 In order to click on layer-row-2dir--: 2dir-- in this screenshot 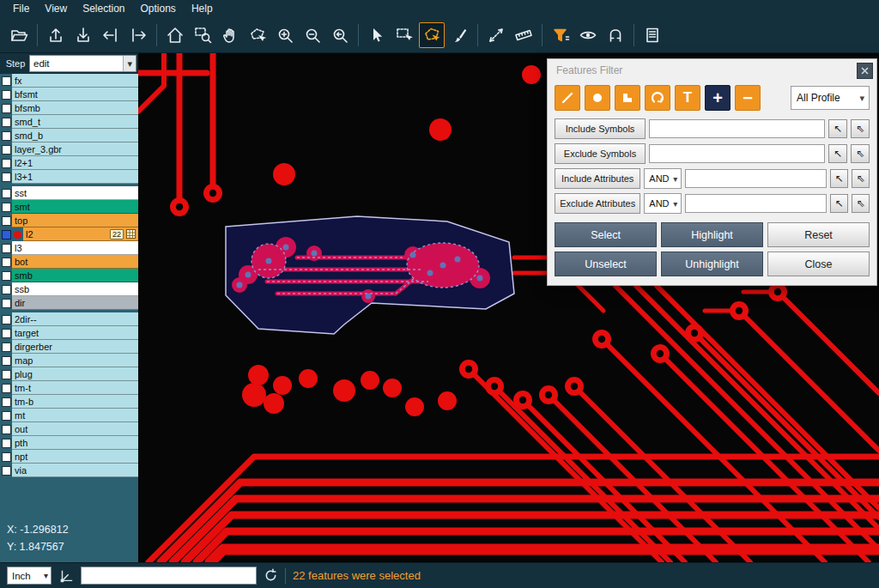, I will do `click(69, 319)`.